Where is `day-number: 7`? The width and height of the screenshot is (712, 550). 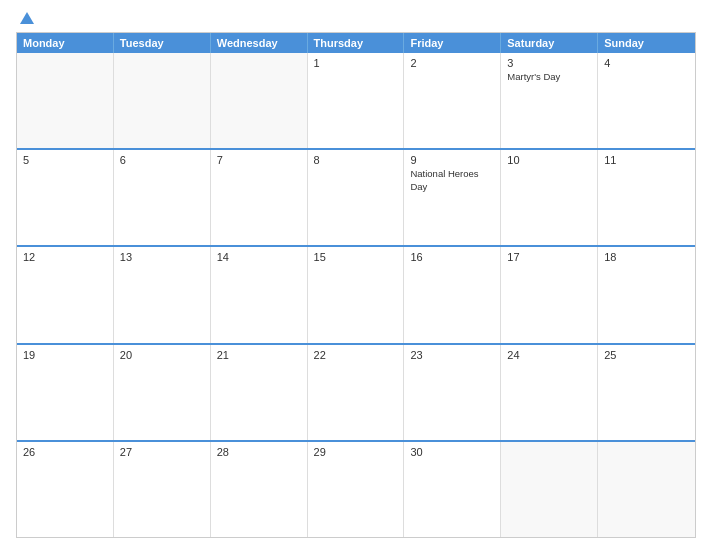
day-number: 7 is located at coordinates (259, 160).